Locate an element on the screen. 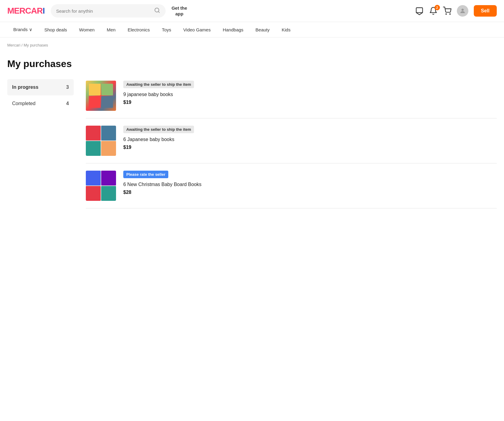 This screenshot has height=421, width=504. nav-video-games: Video Games is located at coordinates (197, 30).